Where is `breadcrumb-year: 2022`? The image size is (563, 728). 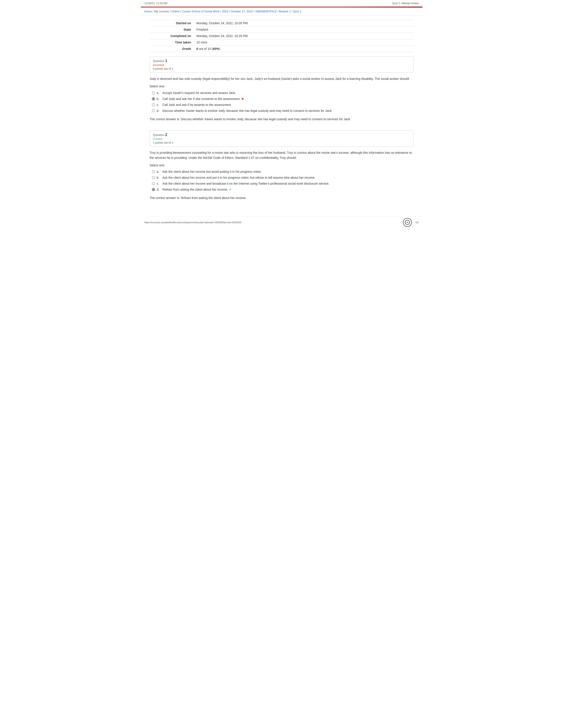 breadcrumb-year: 2022 is located at coordinates (225, 11).